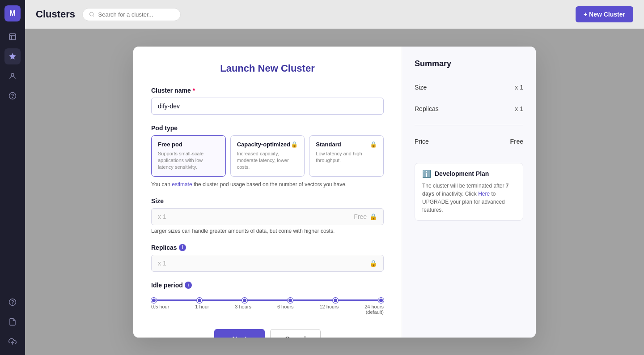  I want to click on size-value: x 1, so click(162, 217).